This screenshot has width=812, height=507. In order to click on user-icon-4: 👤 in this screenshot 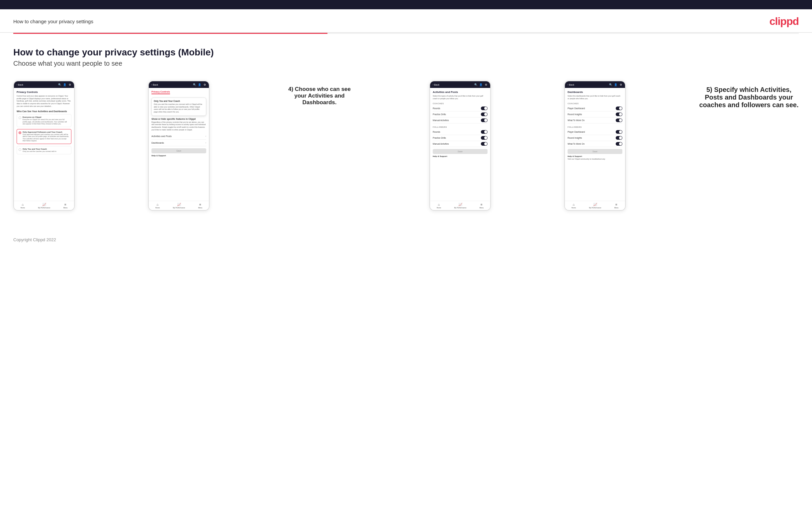, I will do `click(616, 84)`.